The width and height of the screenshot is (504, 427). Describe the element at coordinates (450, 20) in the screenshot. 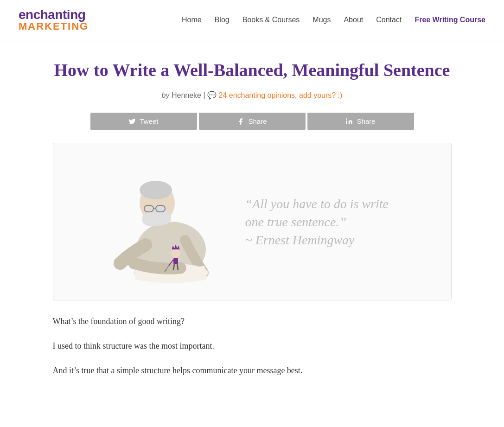

I see `nav-free-writing-course: Free Writing Course` at that location.